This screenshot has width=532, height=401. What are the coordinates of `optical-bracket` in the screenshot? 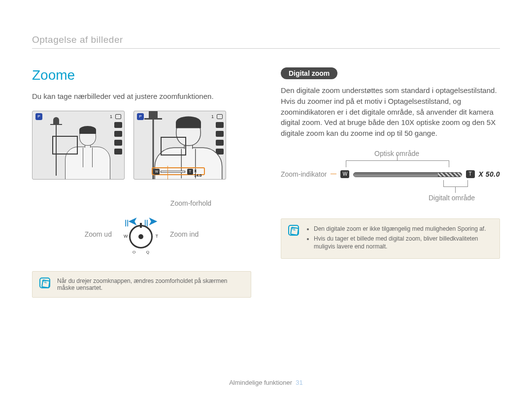 It's located at (398, 164).